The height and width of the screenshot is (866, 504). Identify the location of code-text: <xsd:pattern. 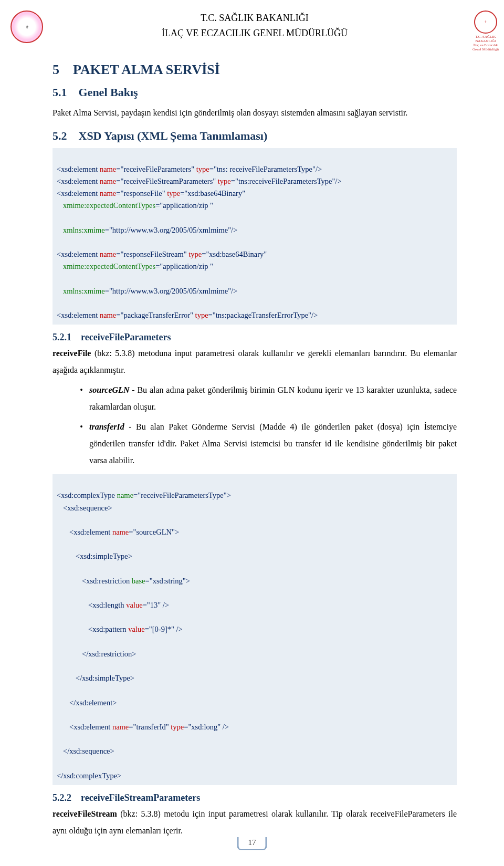
(108, 629).